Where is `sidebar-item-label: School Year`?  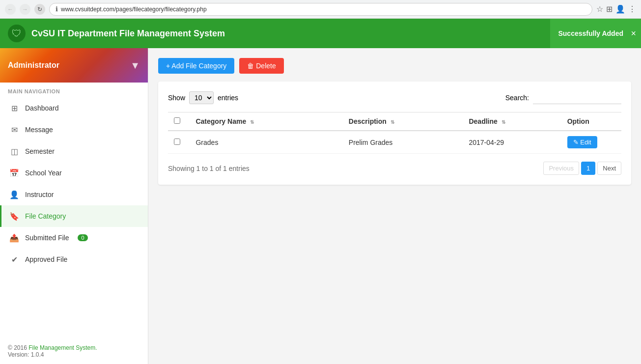 sidebar-item-label: School Year is located at coordinates (43, 173).